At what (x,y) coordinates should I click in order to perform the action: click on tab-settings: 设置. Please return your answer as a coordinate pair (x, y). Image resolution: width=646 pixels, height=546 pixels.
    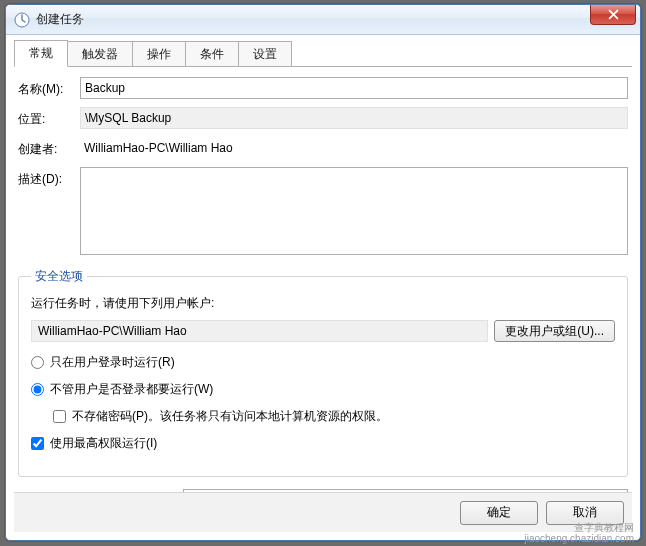
    Looking at the image, I should click on (265, 54).